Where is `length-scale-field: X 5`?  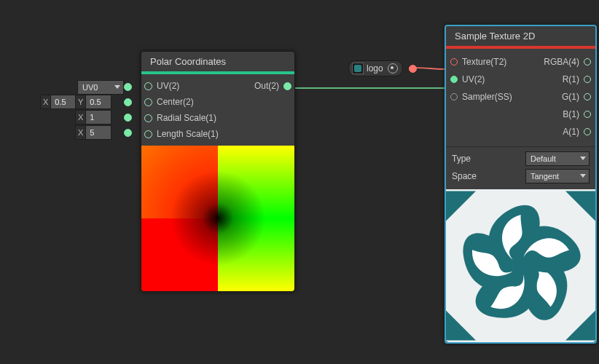 length-scale-field: X 5 is located at coordinates (93, 132).